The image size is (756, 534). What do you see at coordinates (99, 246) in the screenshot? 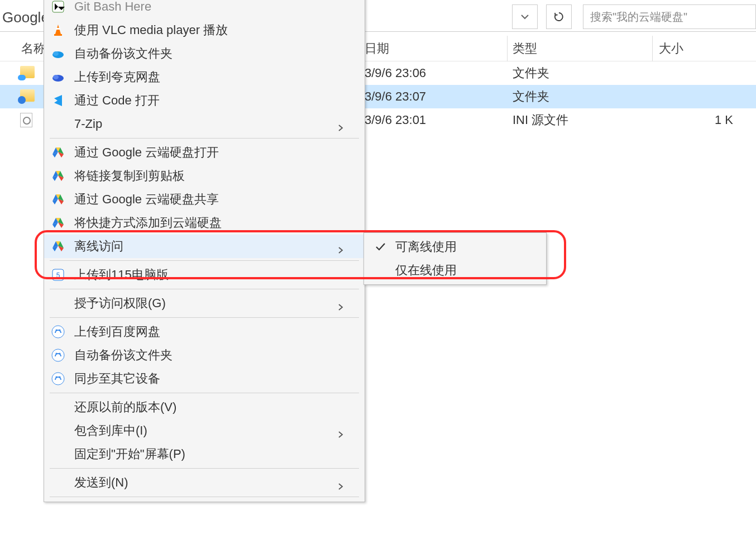
I see `context-menu-item-label: 离线访问` at bounding box center [99, 246].